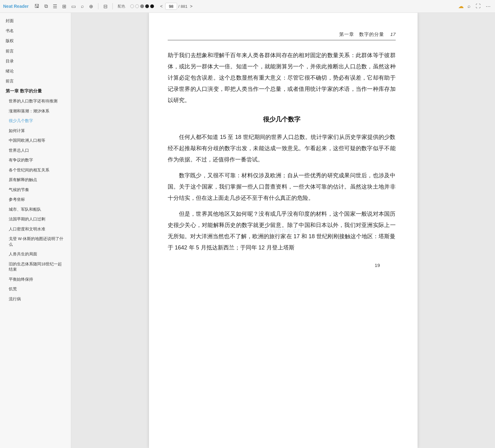 This screenshot has width=495, height=448. Describe the element at coordinates (98, 6) in the screenshot. I see `separator1` at that location.